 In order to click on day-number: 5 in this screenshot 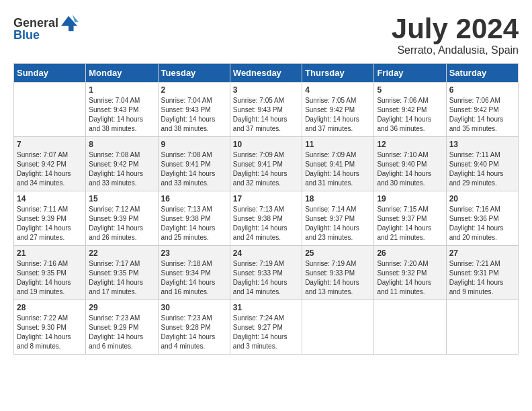, I will do `click(410, 90)`.